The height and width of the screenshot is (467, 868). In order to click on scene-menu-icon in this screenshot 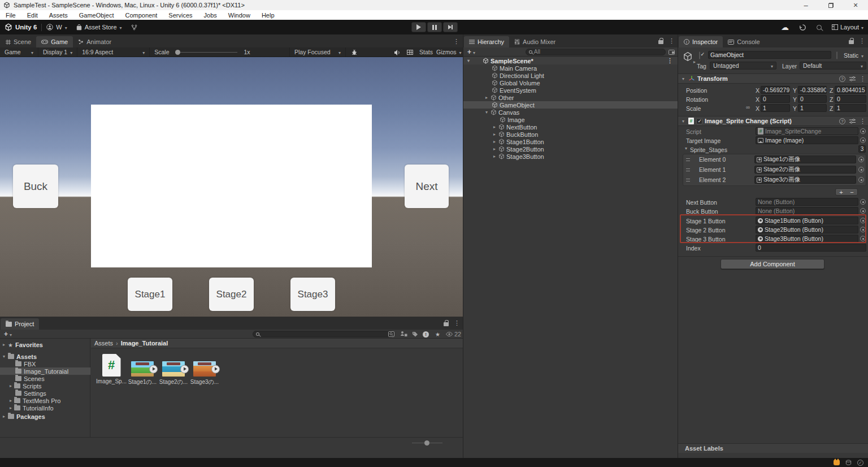, I will do `click(670, 61)`.